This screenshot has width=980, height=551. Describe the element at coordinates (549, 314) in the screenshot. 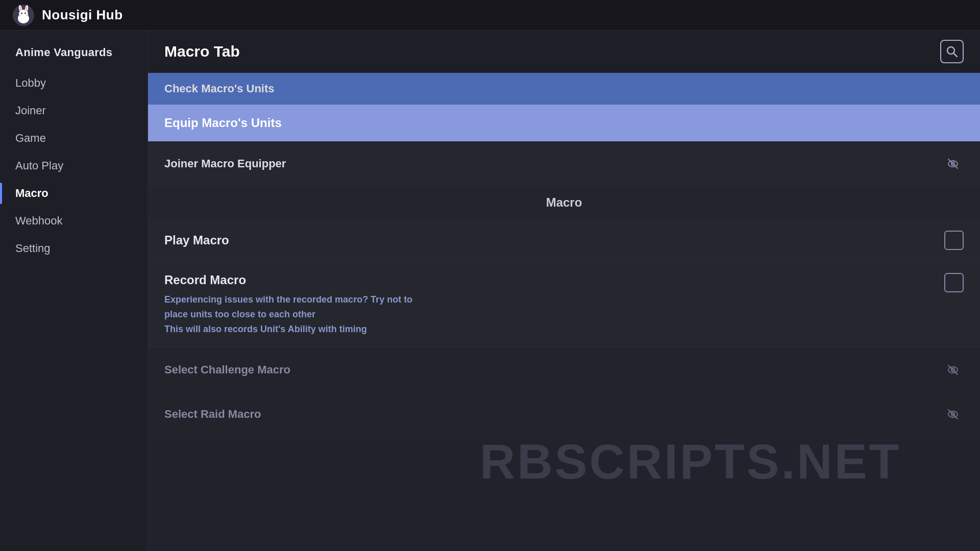

I see `record-macro-desc: Experiencing issues with the recorded ma…` at that location.